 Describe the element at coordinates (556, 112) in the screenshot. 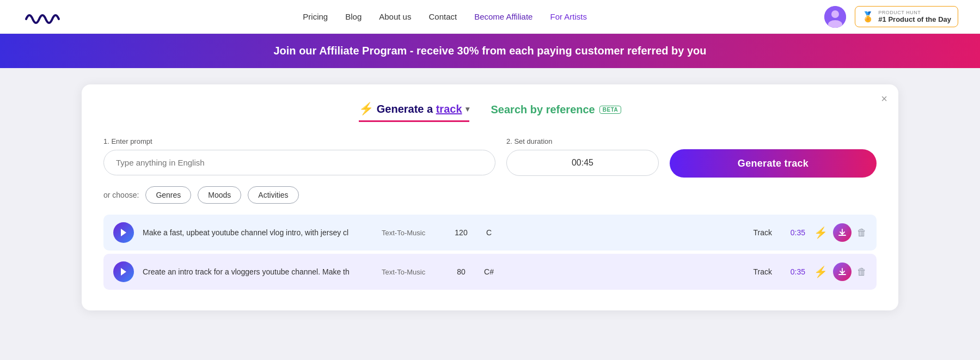

I see `tab-search: Search by reference BETA` at that location.